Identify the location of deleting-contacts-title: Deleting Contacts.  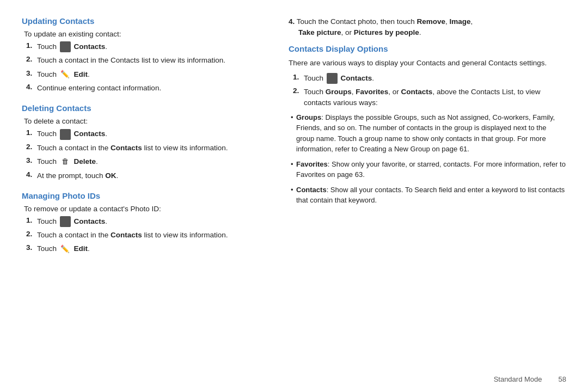
(144, 108).